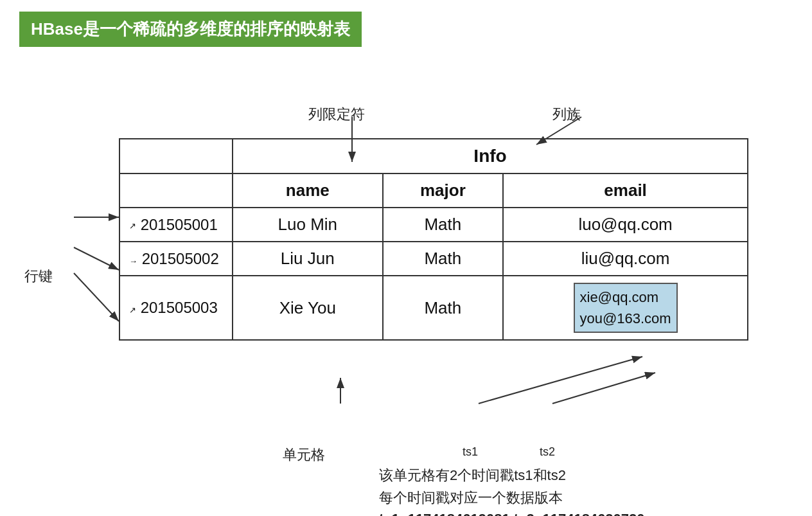 Image resolution: width=812 pixels, height=516 pixels. What do you see at coordinates (434, 258) in the screenshot?
I see `table-row: → 201505002 Liu Jun Math liu@qq.com` at bounding box center [434, 258].